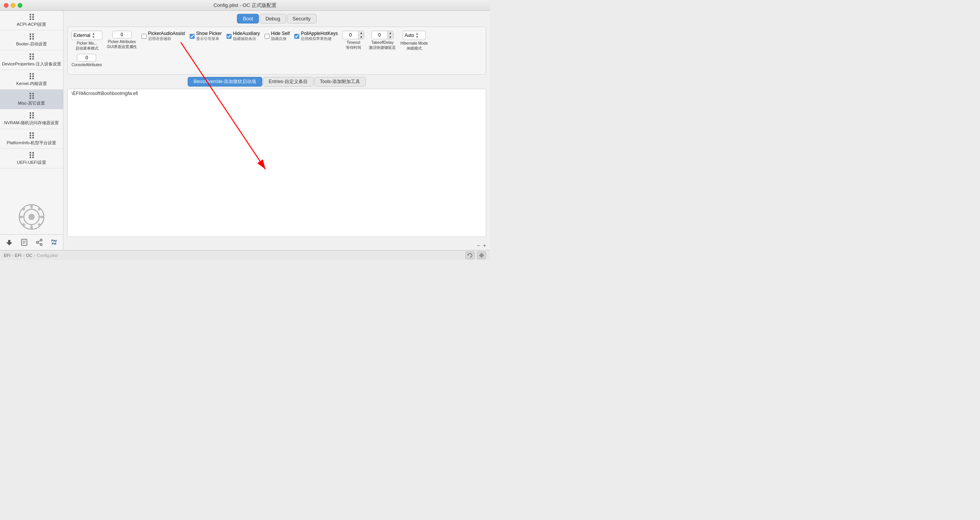 This screenshot has height=520, width=980. Describe the element at coordinates (273, 18) in the screenshot. I see `tab-debug: Debug` at that location.